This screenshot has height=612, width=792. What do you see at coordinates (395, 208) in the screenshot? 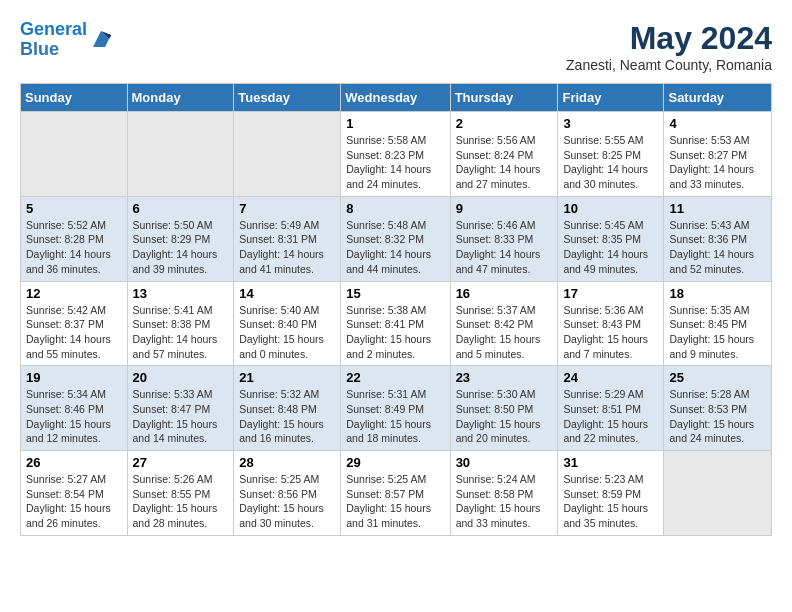
I see `day-number: 8` at bounding box center [395, 208].